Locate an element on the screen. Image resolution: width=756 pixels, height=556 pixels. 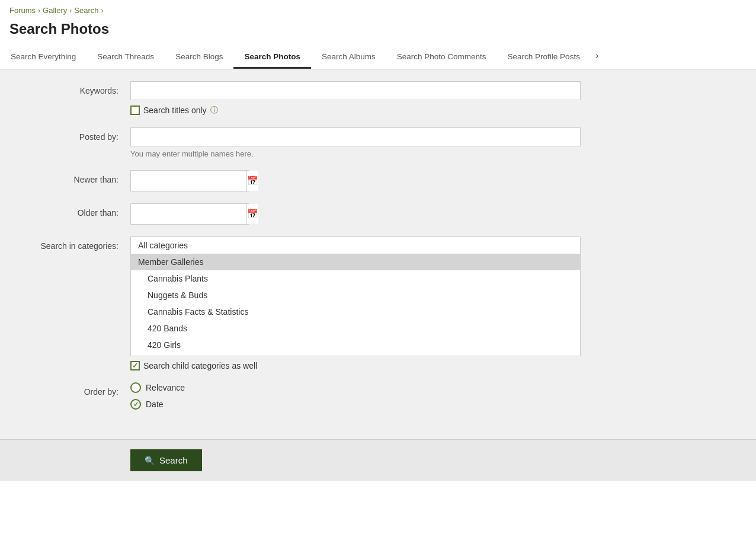
older-than-row: Older than: 📅 is located at coordinates (378, 214).